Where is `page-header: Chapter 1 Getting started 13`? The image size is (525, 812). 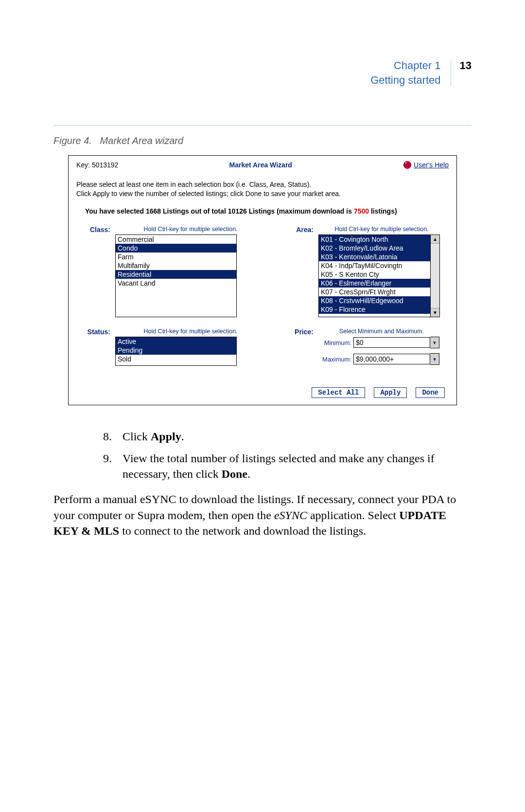
page-header: Chapter 1 Getting started 13 is located at coordinates (262, 73).